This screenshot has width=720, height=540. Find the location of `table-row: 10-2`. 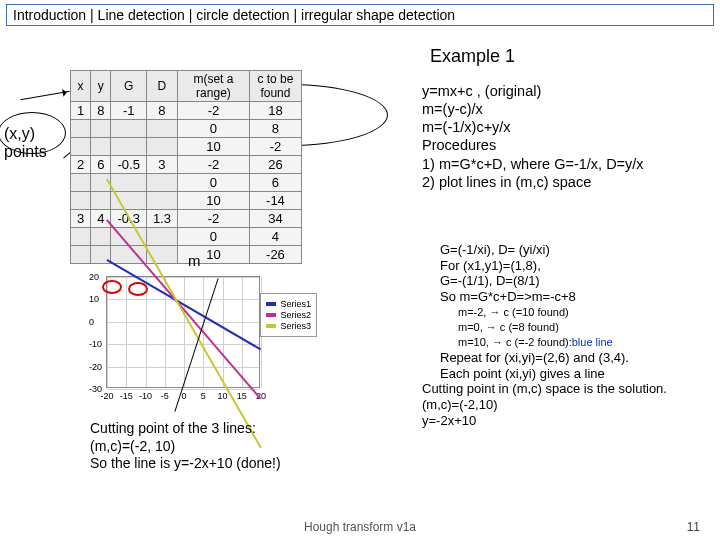

table-row: 10-2 is located at coordinates (186, 147).